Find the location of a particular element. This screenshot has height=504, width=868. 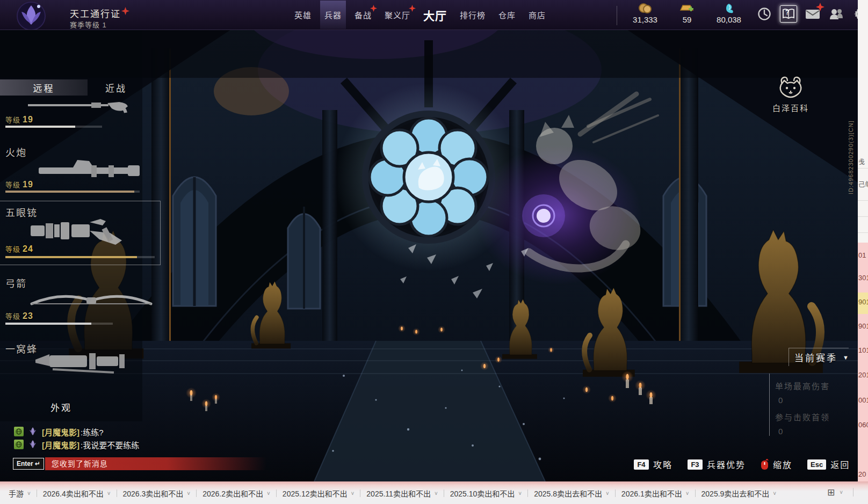

chevron-down-icon: ▼ is located at coordinates (845, 357).